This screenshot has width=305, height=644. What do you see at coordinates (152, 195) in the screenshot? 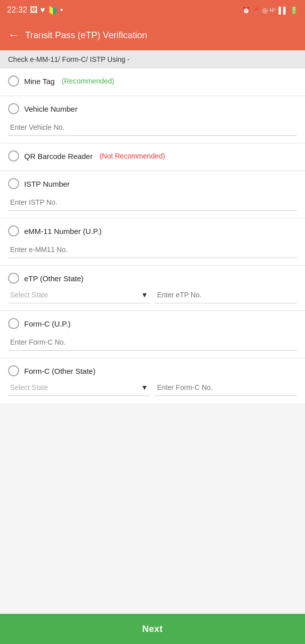
I see `option-istp-number: ISTP Number` at bounding box center [152, 195].